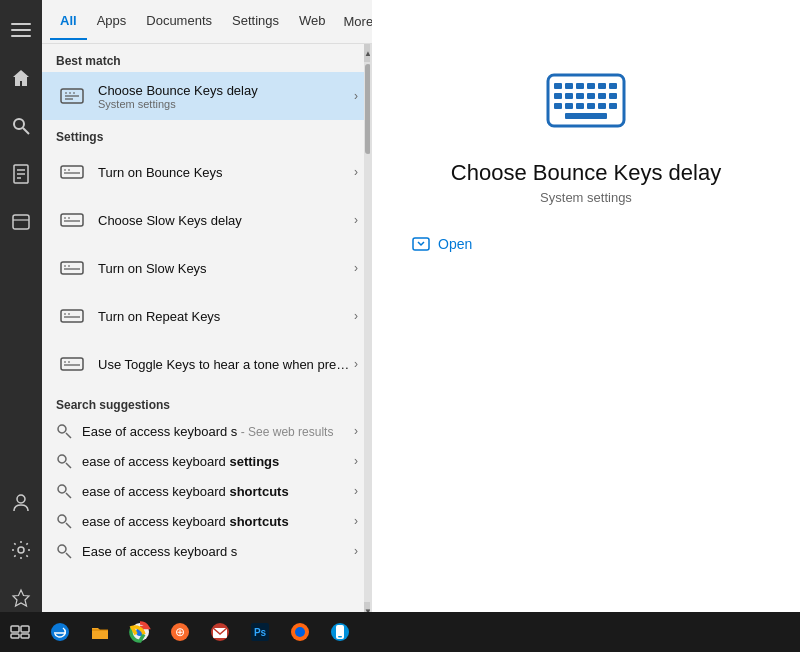 This screenshot has height=652, width=800. Describe the element at coordinates (218, 492) in the screenshot. I see `suggestion-text-2: ease of access keyboard shortcuts` at that location.